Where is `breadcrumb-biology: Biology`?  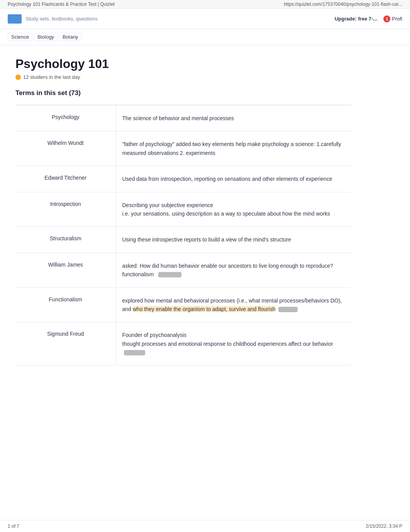 breadcrumb-biology: Biology is located at coordinates (46, 37).